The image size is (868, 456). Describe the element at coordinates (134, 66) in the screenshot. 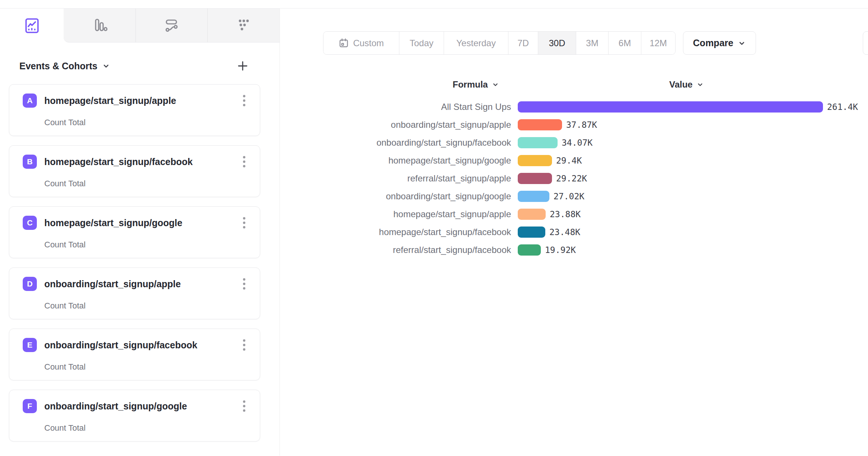

I see `events-section-header: Events & Cohorts` at that location.